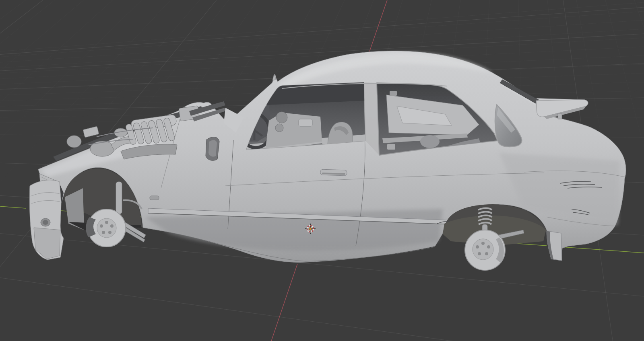  What do you see at coordinates (74, 142) in the screenshot?
I see `brake-booster` at bounding box center [74, 142].